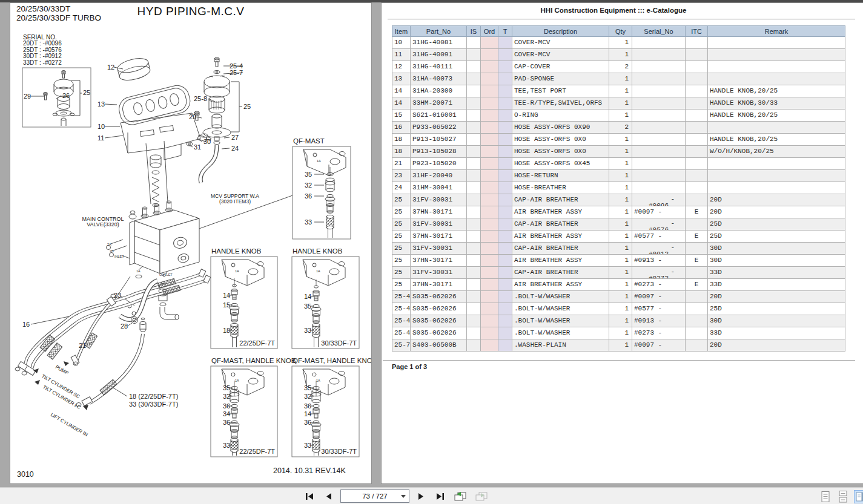 The width and height of the screenshot is (863, 504). I want to click on part-callout: (3020 ITEM3), so click(235, 201).